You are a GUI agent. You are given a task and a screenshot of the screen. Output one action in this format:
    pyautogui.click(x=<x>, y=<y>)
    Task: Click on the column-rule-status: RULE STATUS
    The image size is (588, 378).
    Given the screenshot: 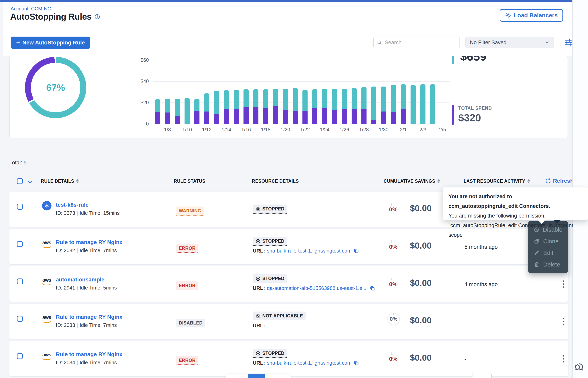 What is the action you would take?
    pyautogui.click(x=190, y=181)
    